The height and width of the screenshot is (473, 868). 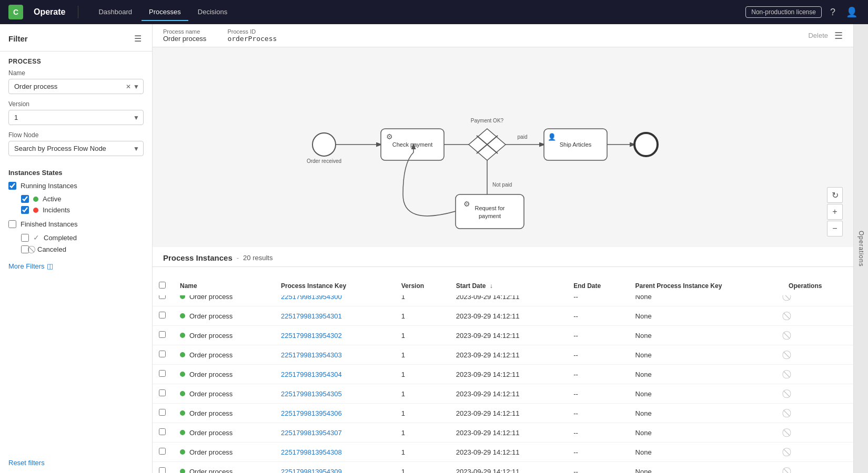 I want to click on running-instances-group: Running Instances Active Incidents, so click(x=76, y=218).